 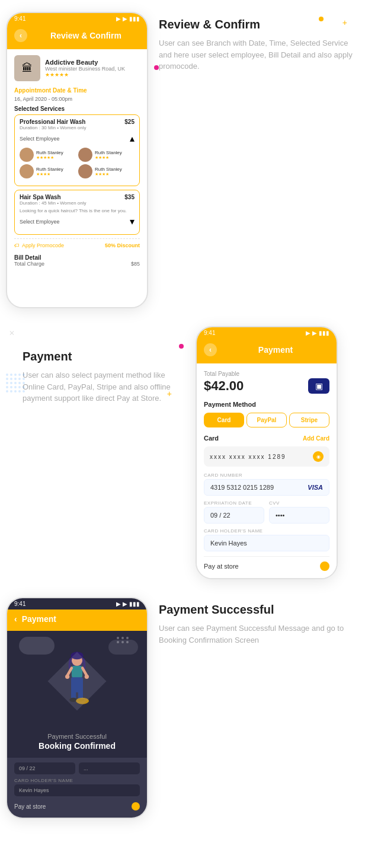 I want to click on payment-back-button: ‹, so click(x=210, y=350).